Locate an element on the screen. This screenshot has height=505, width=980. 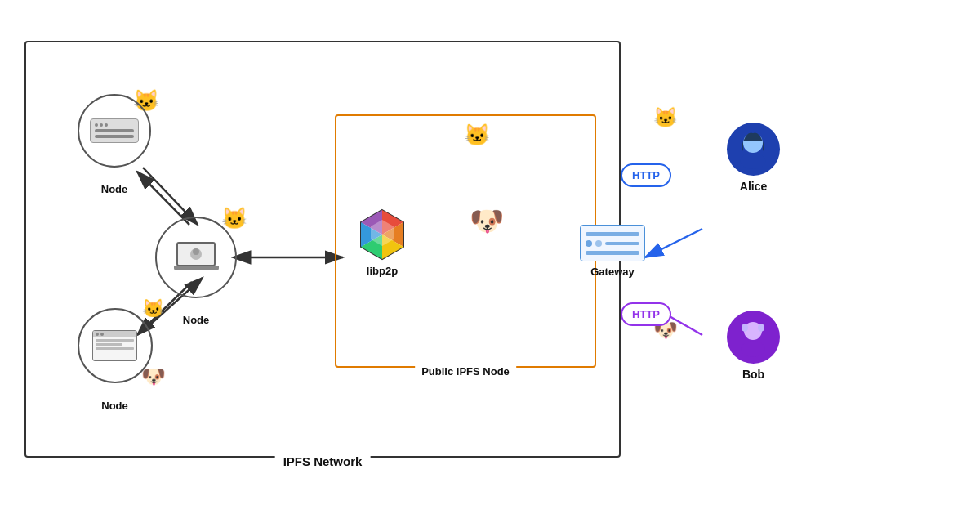
bob-avatar is located at coordinates (753, 337).